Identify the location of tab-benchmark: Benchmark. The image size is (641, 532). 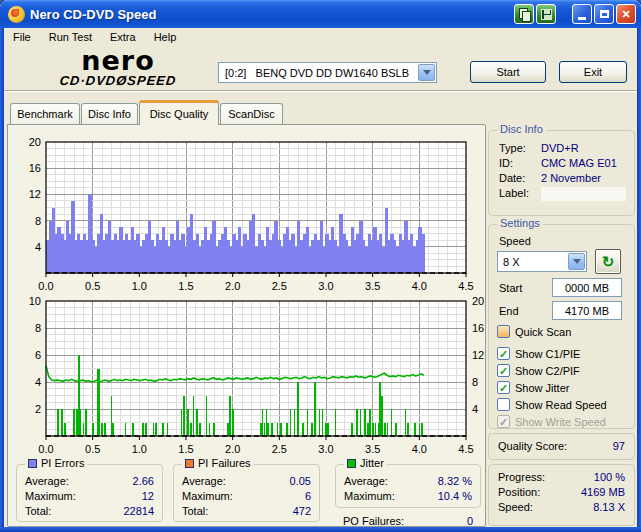
(45, 114).